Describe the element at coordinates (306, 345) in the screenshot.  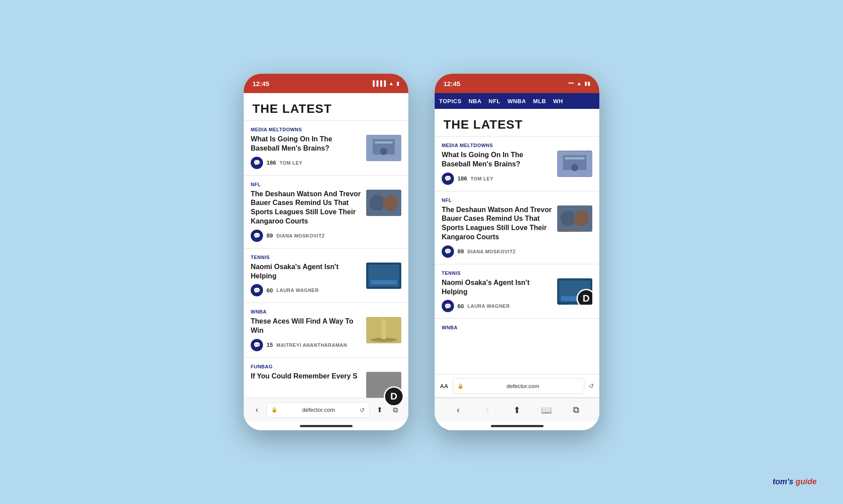
I see `article-meta-4: 💬 15 MAITREYI ANANTHARAMAN` at that location.